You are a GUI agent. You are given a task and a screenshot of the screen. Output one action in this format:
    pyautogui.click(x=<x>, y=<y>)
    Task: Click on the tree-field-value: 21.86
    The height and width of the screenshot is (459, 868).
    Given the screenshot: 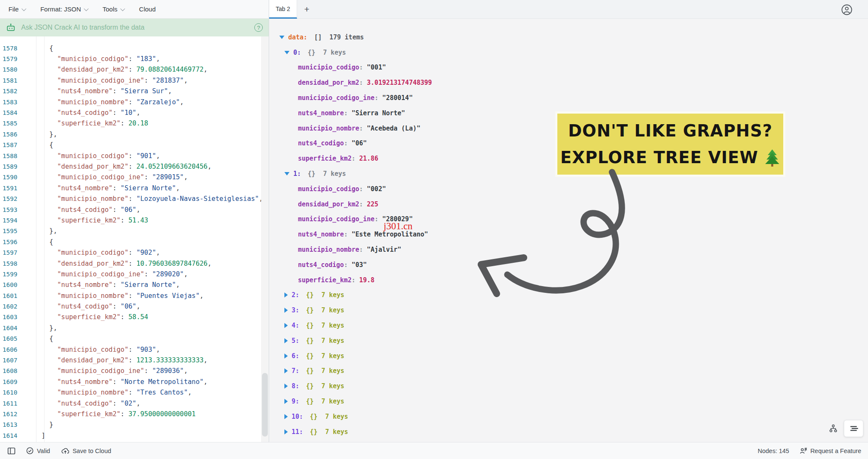 What is the action you would take?
    pyautogui.click(x=369, y=159)
    